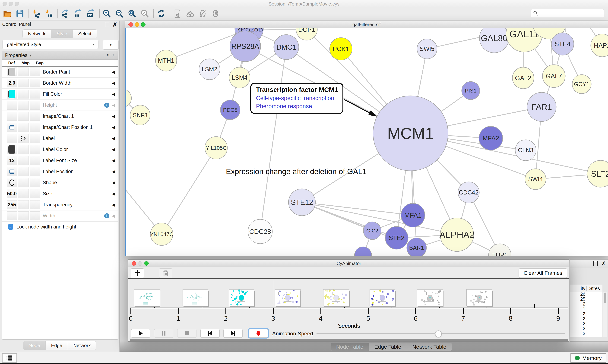  I want to click on property-row-image-chart-1: Image/Chart 1◀, so click(60, 116).